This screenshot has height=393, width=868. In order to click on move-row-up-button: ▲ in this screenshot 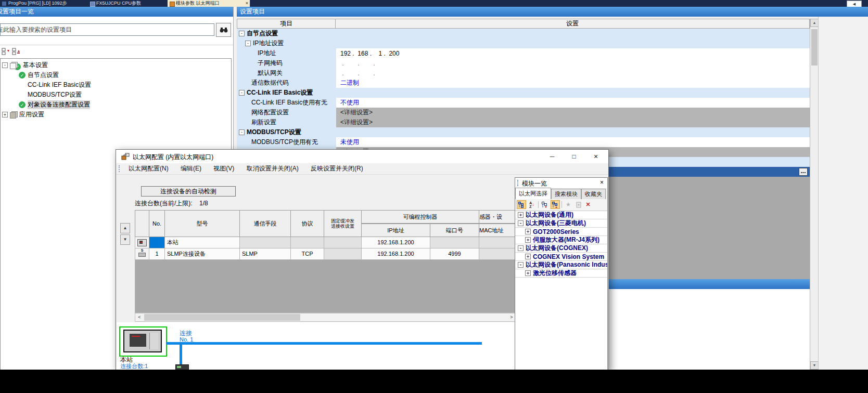, I will do `click(125, 228)`.